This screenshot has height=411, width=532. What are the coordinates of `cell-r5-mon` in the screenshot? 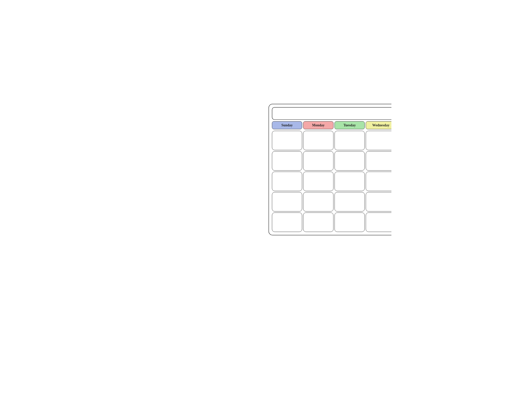 It's located at (318, 222).